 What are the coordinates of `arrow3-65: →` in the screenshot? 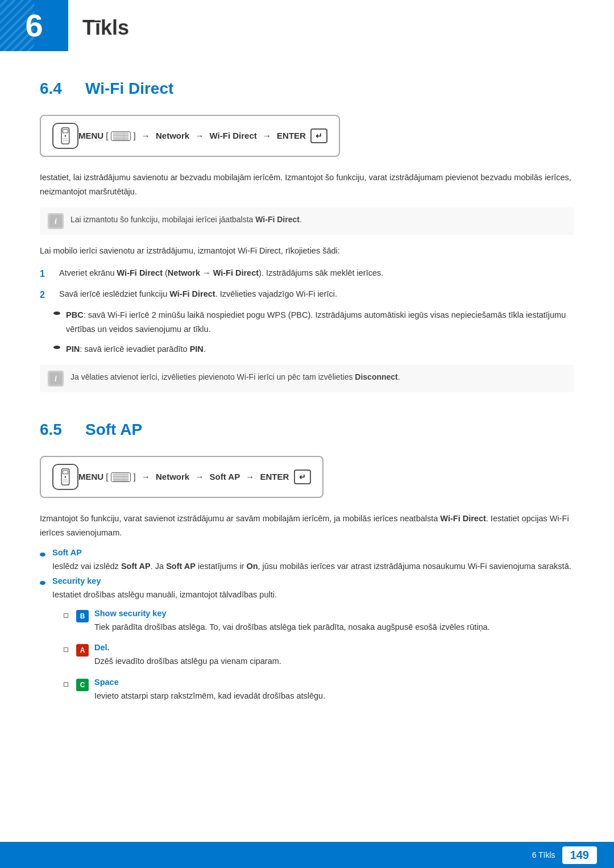 It's located at (250, 476).